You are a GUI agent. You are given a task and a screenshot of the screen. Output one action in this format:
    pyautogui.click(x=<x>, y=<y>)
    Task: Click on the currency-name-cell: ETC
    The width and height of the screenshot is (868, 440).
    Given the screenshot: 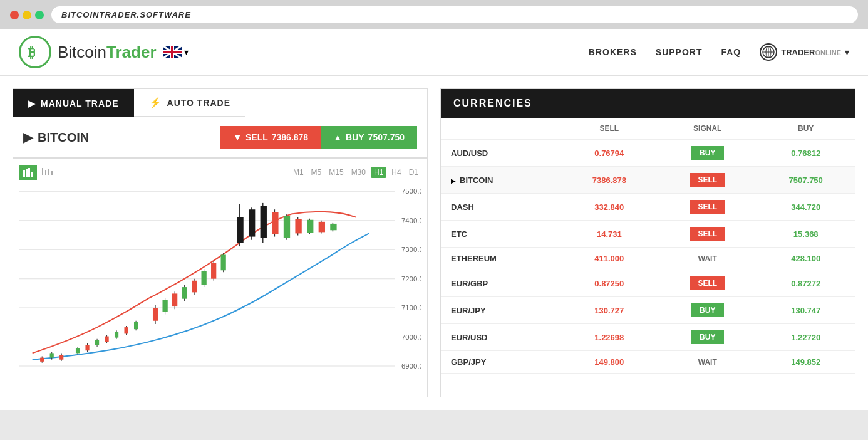 What is the action you would take?
    pyautogui.click(x=501, y=234)
    